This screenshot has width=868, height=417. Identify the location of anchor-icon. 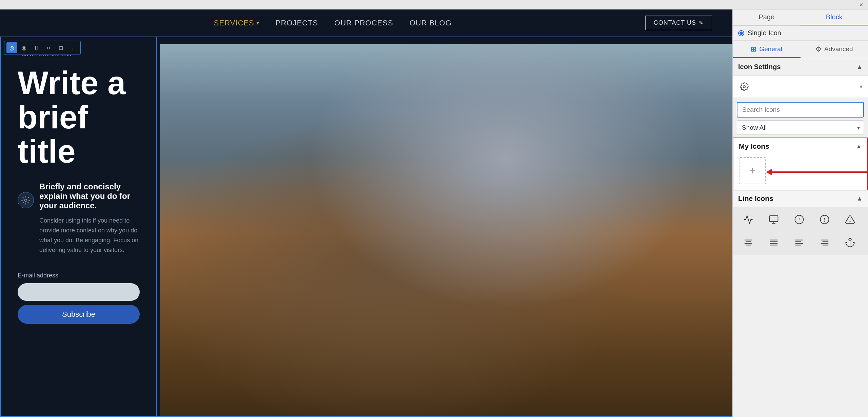
(850, 243).